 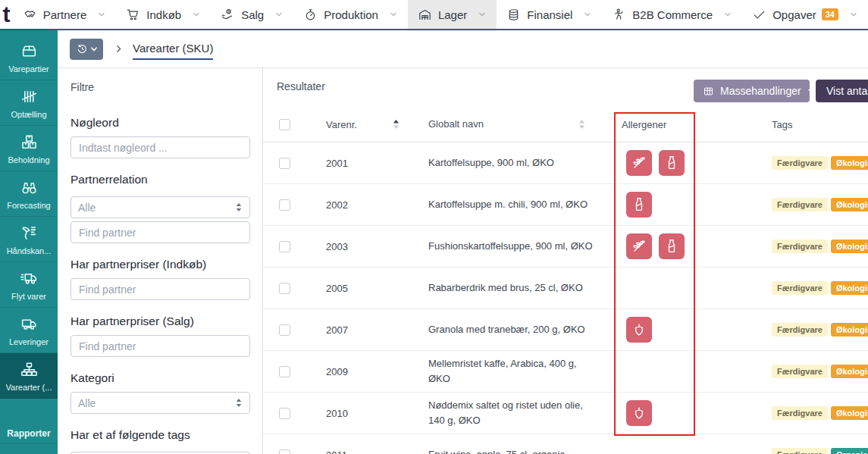 I want to click on nav-item-label: Lager, so click(x=453, y=15).